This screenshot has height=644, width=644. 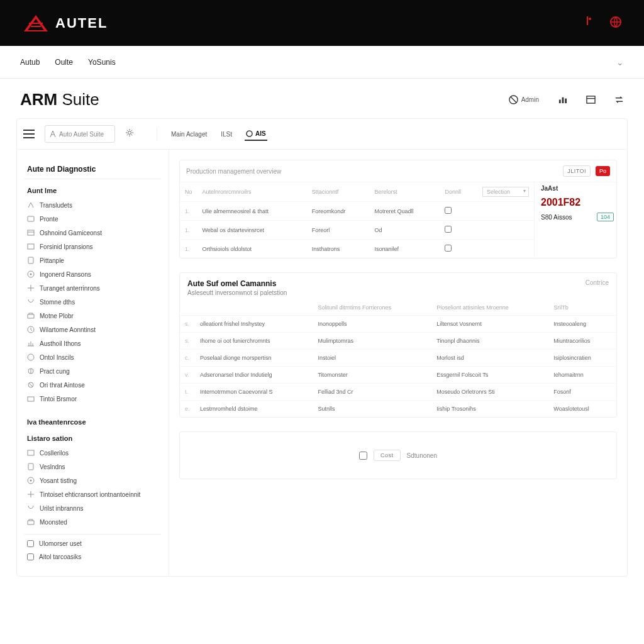 I want to click on table-row: 1.Ulie almernneosirel & thattForeomkondr…, so click(x=357, y=211).